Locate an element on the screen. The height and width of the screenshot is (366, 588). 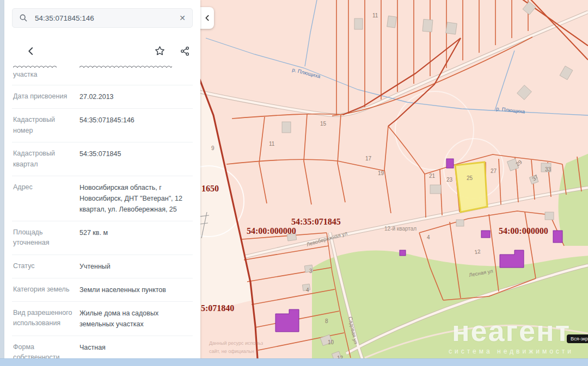
fullscreen-badge: Вся-экр is located at coordinates (577, 339).